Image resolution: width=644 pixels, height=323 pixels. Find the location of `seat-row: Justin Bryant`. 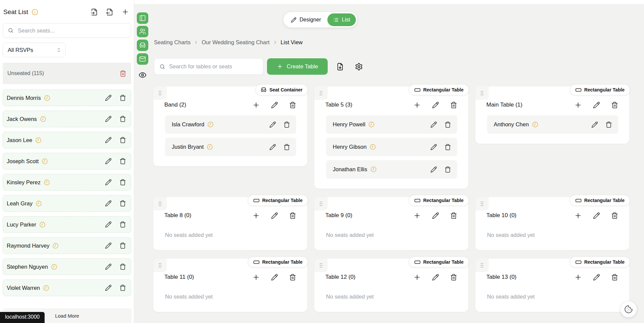

seat-row: Justin Bryant is located at coordinates (231, 147).